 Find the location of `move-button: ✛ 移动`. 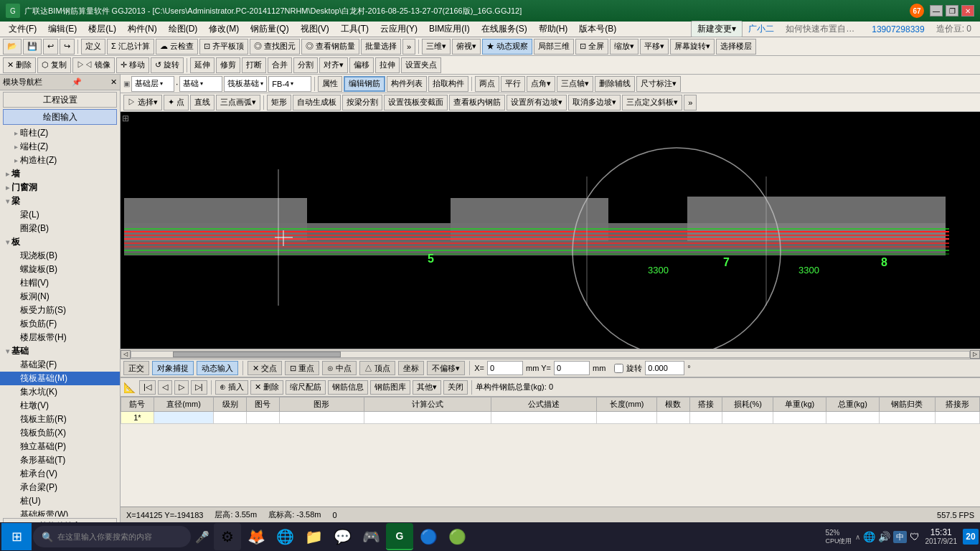

move-button: ✛ 移动 is located at coordinates (133, 65).